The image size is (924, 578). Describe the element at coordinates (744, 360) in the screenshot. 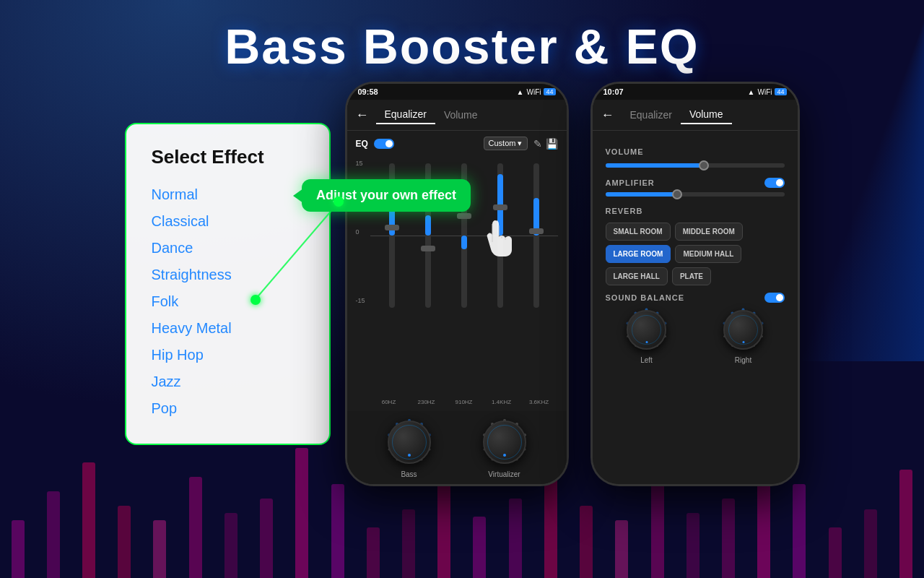

I see `right-balance-label: Right` at that location.